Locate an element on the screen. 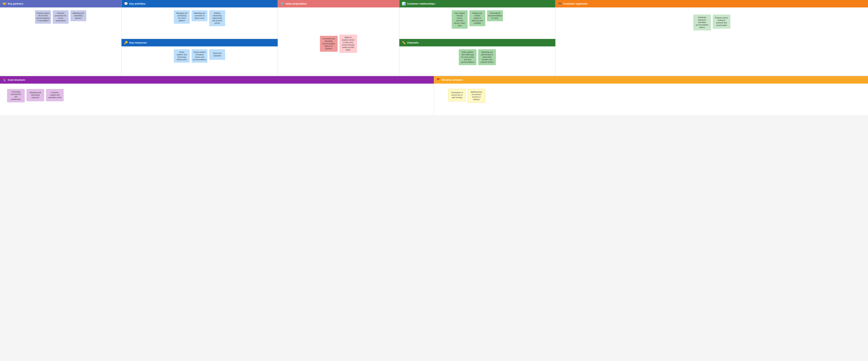 The width and height of the screenshot is (868, 361). partners-card-2: Payment processors for secure transactio… is located at coordinates (61, 17).